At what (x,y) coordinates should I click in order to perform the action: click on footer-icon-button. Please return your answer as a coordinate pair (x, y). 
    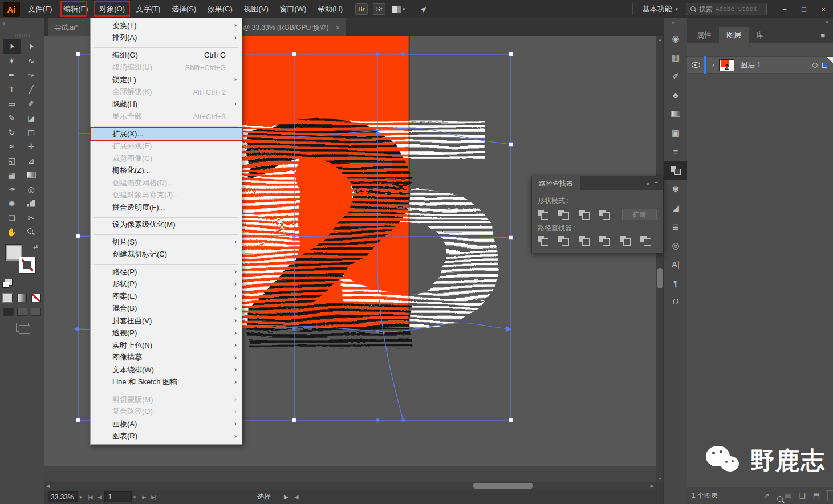
    Looking at the image, I should click on (828, 496).